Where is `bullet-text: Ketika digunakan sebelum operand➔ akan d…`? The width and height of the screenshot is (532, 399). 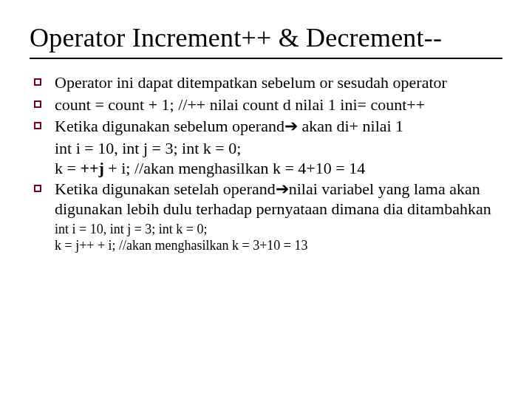
bullet-text: Ketika digunakan sebelum operand➔ akan d… is located at coordinates (279, 126).